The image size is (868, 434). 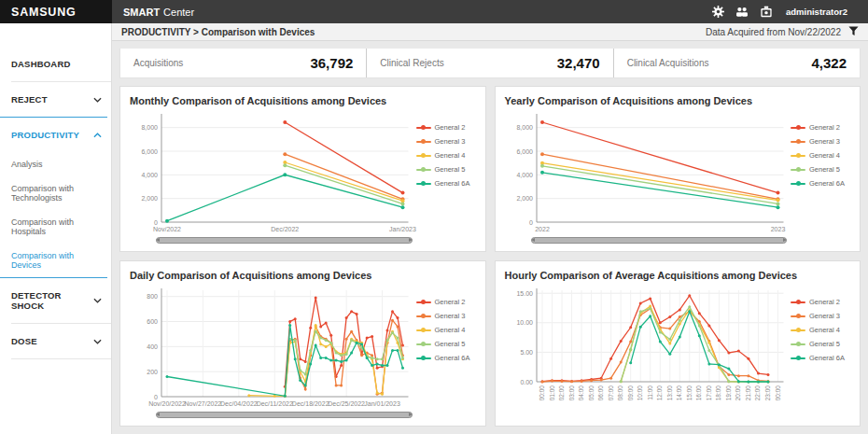 I want to click on sidebar-item-label: DETECTOR SHOCK, so click(x=52, y=301).